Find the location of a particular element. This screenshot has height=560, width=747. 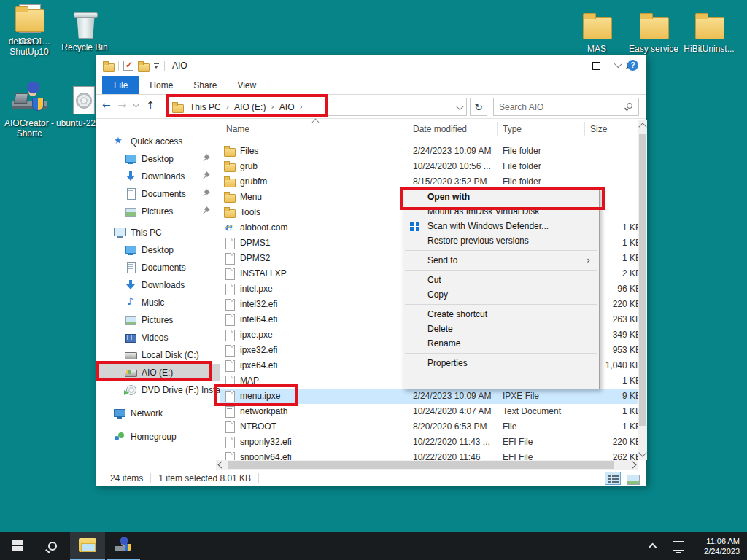

sidebar-item-icon is located at coordinates (131, 159).